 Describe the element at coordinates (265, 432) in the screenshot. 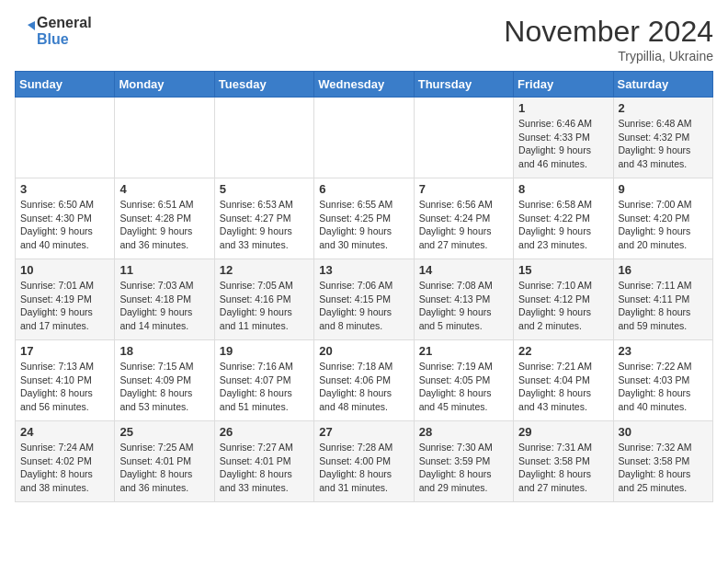

I see `day-number: 26` at that location.